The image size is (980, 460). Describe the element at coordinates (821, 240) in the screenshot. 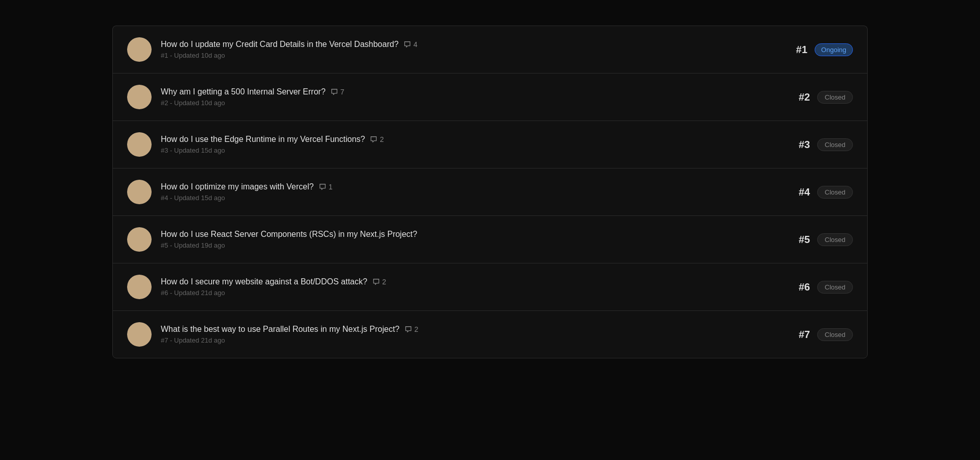

I see `issue-right: #5 Closed` at that location.